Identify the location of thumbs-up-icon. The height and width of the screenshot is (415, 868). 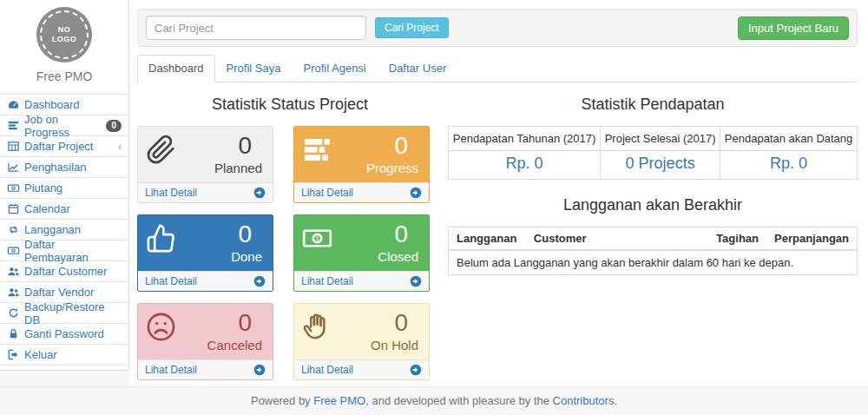
(161, 238).